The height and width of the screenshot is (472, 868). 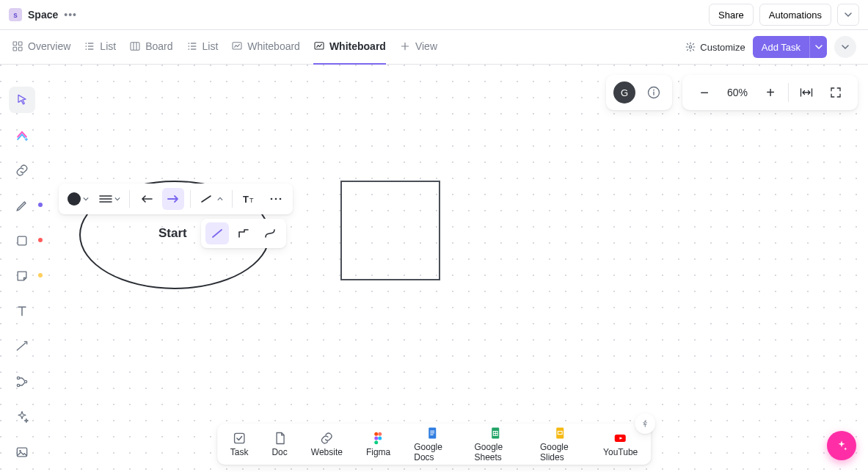 I want to click on tab-view-6: View, so click(x=418, y=47).